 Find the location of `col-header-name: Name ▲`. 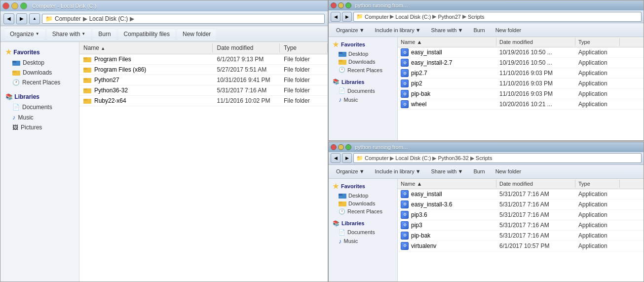

col-header-name: Name ▲ is located at coordinates (146, 48).